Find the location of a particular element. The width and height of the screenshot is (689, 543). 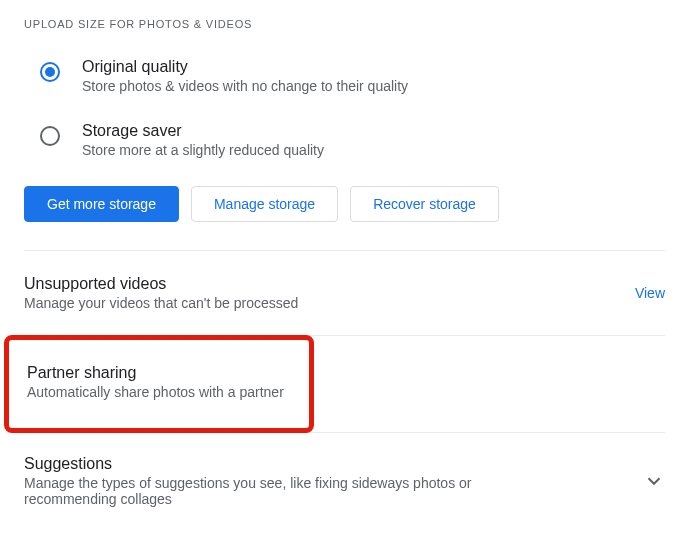

storage-button-row: Get more storage Manage storage Recover … is located at coordinates (344, 204).